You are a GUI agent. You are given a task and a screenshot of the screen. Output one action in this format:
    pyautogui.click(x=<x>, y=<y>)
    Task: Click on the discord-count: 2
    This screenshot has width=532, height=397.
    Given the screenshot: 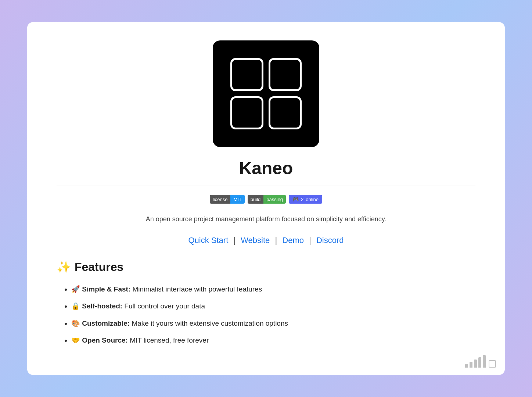 What is the action you would take?
    pyautogui.click(x=302, y=199)
    